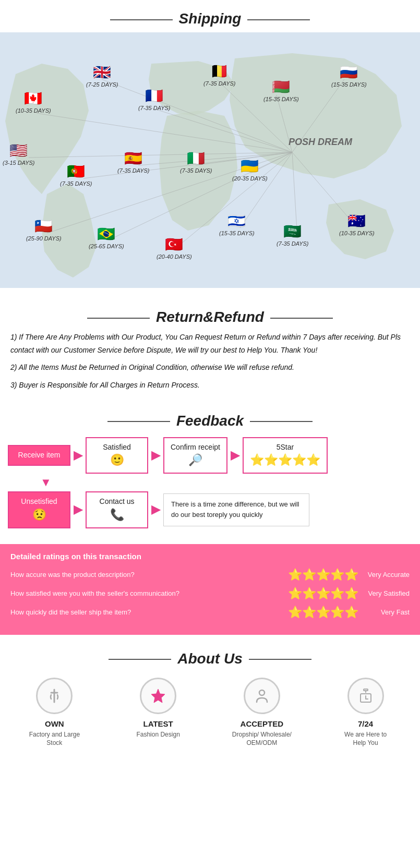 The width and height of the screenshot is (420, 868). What do you see at coordinates (39, 510) in the screenshot?
I see `unsatisfied-box: Unsetisfied 😟` at bounding box center [39, 510].